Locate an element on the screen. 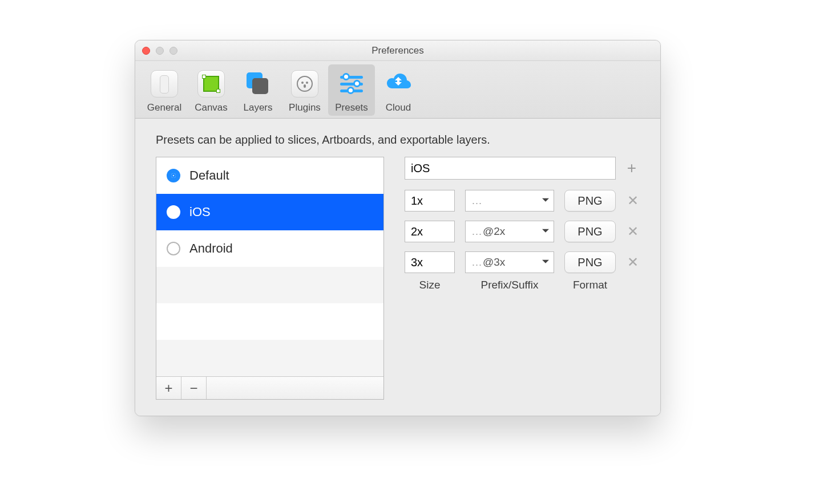 The width and height of the screenshot is (840, 504). tab-general: General is located at coordinates (164, 90).